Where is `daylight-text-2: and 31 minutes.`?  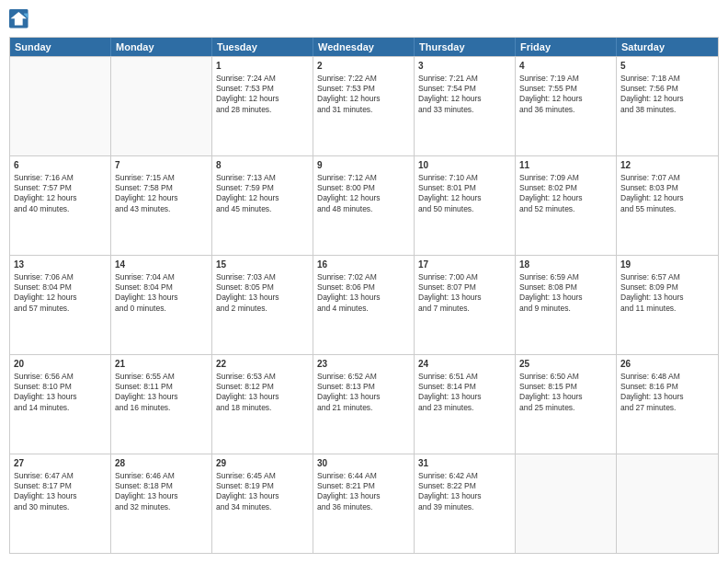
daylight-text-2: and 31 minutes. is located at coordinates (364, 110).